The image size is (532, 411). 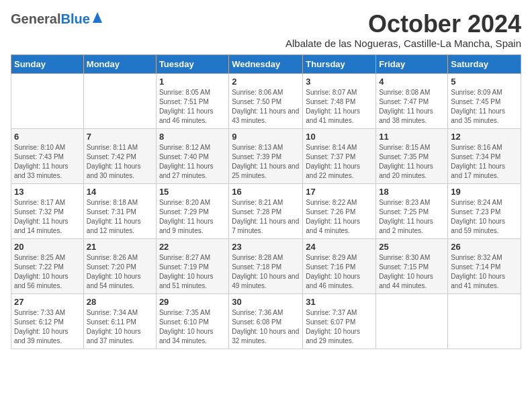 What do you see at coordinates (266, 266) in the screenshot?
I see `calendar-cell: 23Sunrise: 8:28 AM Sunset: 7:18 PM Dayli…` at bounding box center [266, 266].